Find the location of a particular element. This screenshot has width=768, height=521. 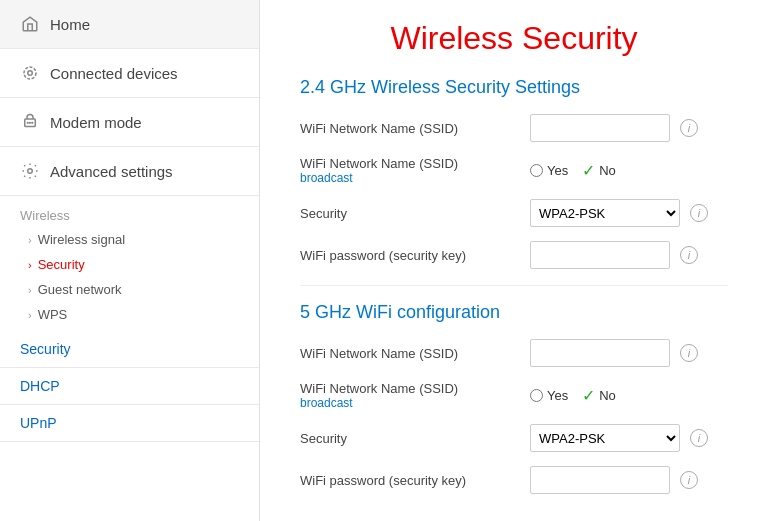

form-row-5-broadcast: WiFi Network Name (SSID) broadcast Yes ✓… is located at coordinates (514, 396).